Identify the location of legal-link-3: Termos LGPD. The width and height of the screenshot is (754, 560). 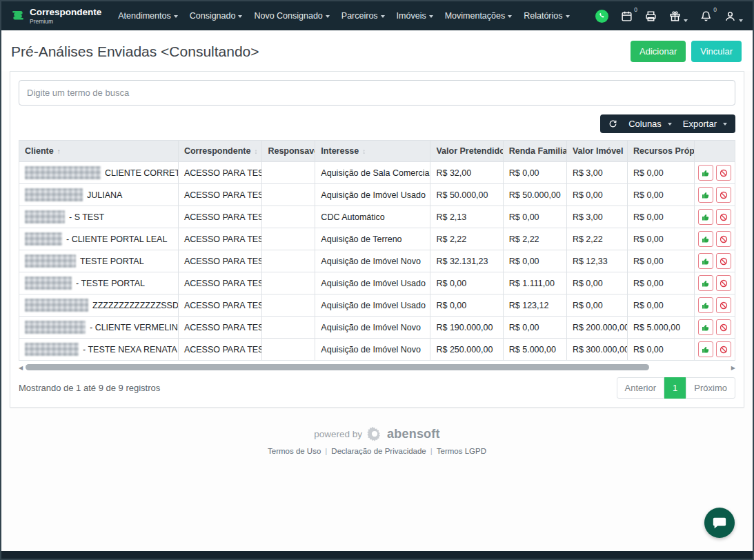
(462, 451).